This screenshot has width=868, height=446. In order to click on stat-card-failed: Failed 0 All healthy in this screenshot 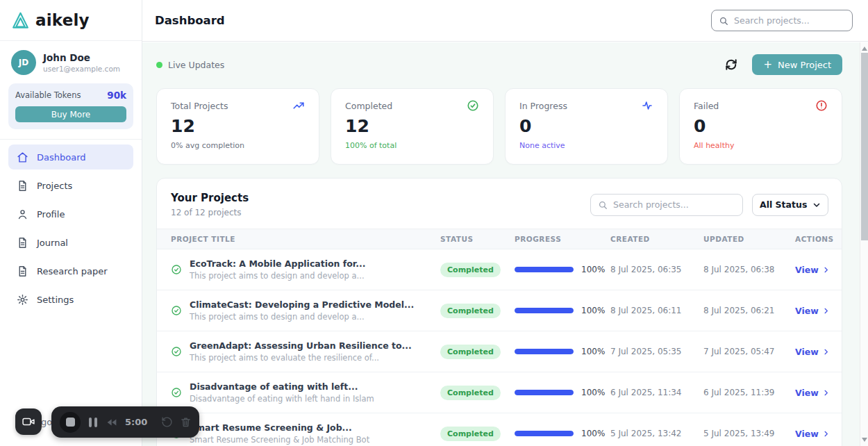, I will do `click(761, 126)`.